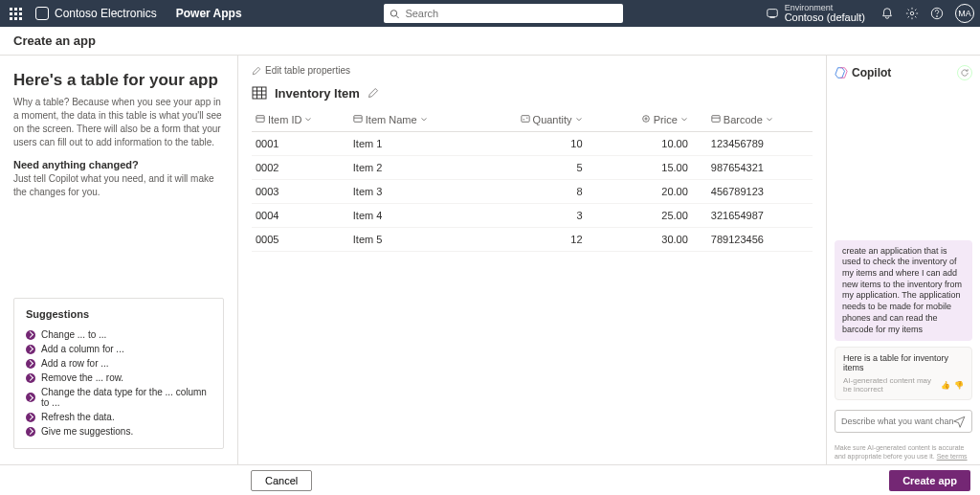 This screenshot has width=980, height=495. I want to click on cell-item-id: 0003, so click(301, 191).